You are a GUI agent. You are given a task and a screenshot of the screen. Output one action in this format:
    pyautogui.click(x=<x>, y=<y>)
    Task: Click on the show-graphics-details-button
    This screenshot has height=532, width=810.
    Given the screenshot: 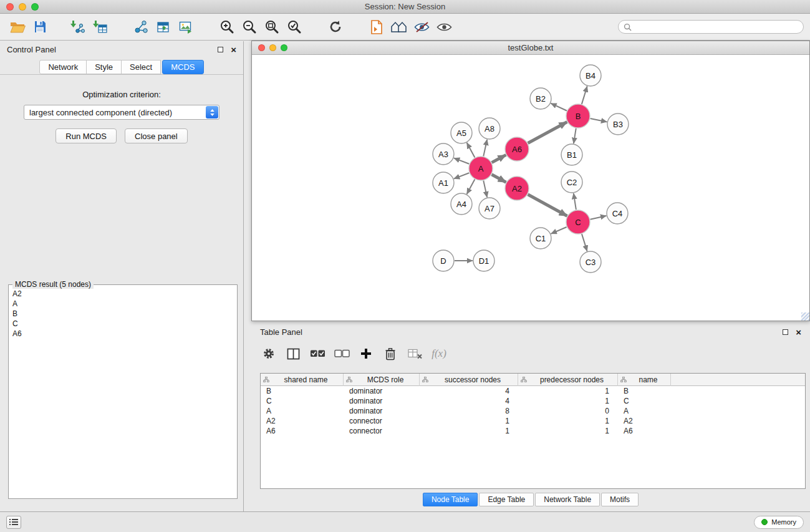 What is the action you would take?
    pyautogui.click(x=444, y=27)
    